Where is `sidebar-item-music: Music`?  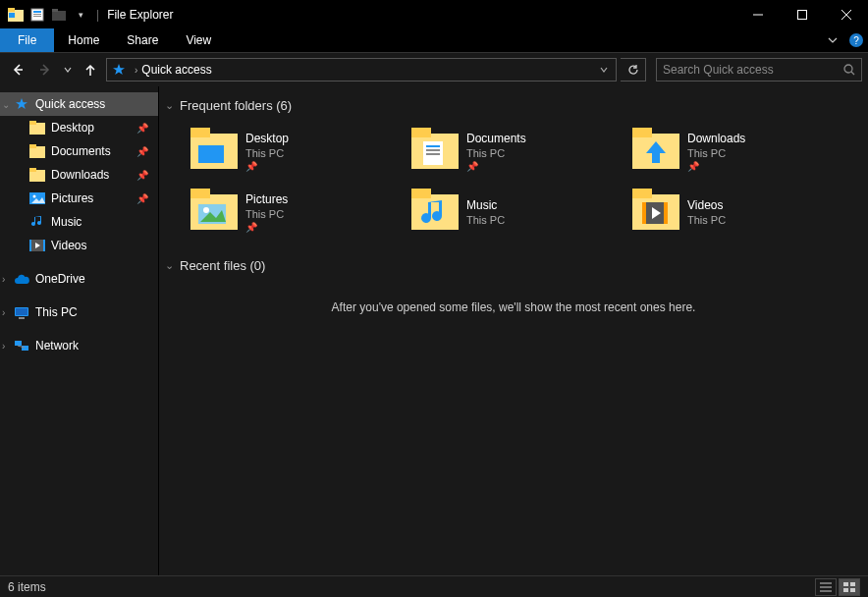 sidebar-item-music: Music is located at coordinates (79, 222).